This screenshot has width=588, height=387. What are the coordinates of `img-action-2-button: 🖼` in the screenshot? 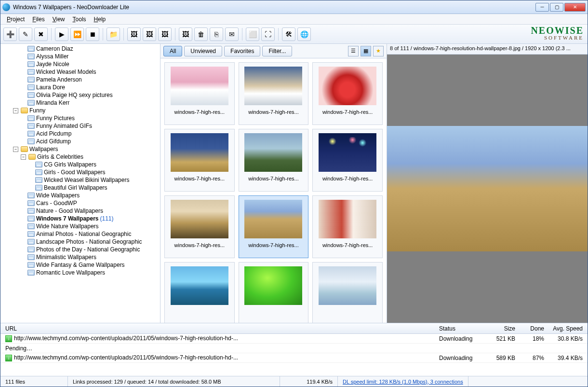 It's located at (149, 34).